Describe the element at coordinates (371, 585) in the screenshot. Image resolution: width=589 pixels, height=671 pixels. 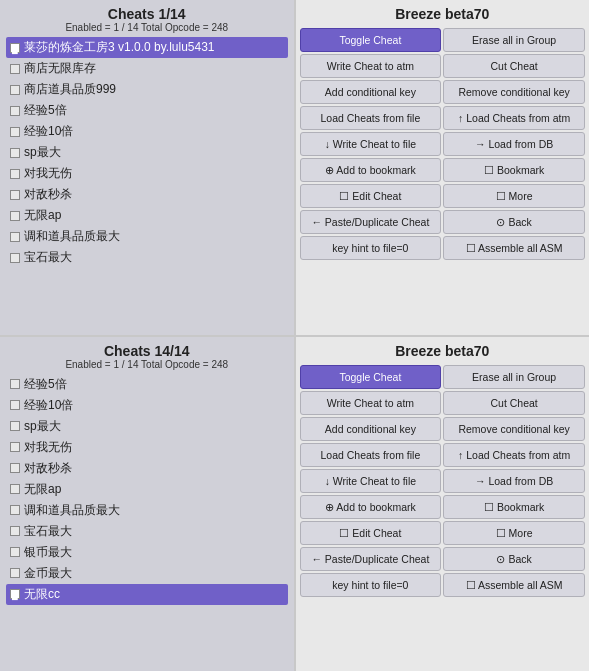
I see `key-hint-2-button: key hint to file=0` at that location.